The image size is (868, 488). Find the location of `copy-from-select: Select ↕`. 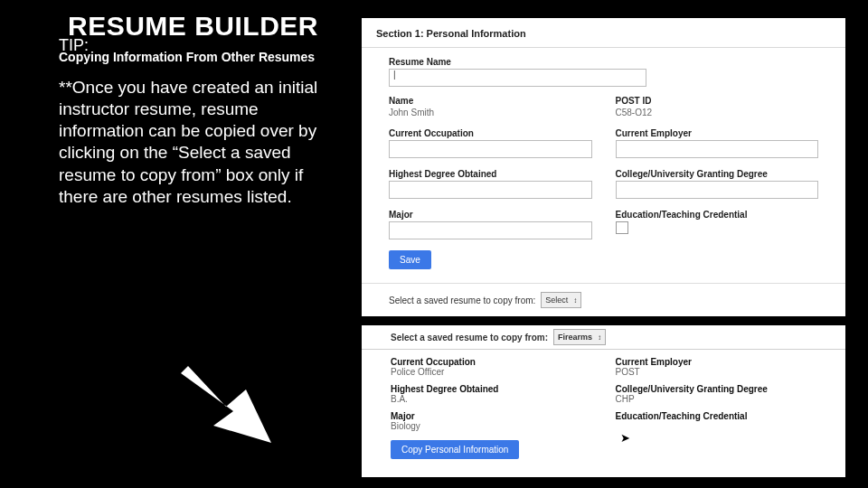

copy-from-select: Select ↕ is located at coordinates (561, 300).